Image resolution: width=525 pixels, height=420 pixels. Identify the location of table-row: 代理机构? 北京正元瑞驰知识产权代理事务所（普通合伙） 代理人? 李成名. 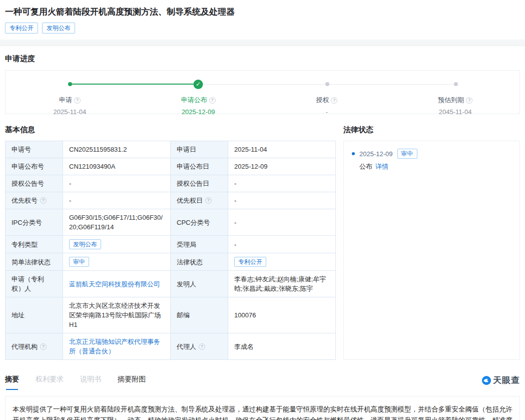
(171, 346).